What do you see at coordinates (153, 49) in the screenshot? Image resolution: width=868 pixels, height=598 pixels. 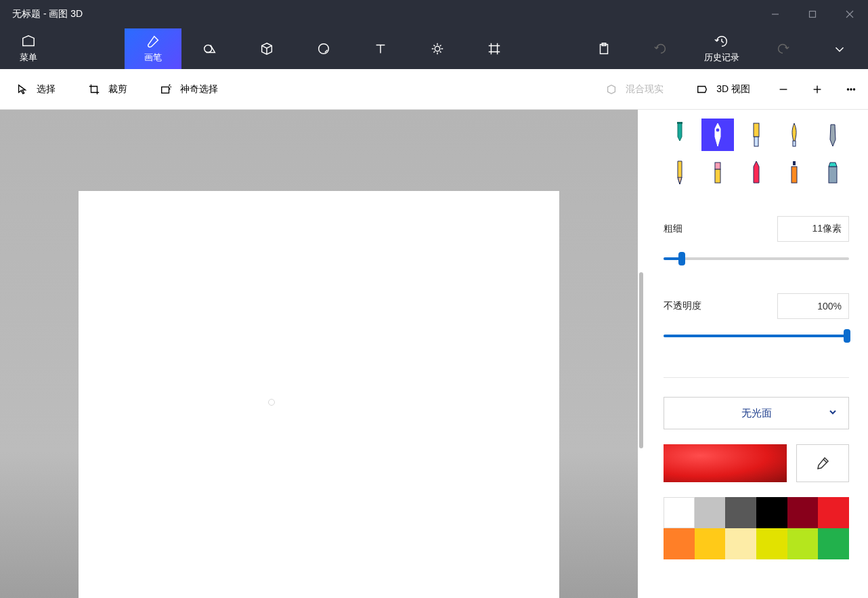 I see `brushes-tab: 画笔` at bounding box center [153, 49].